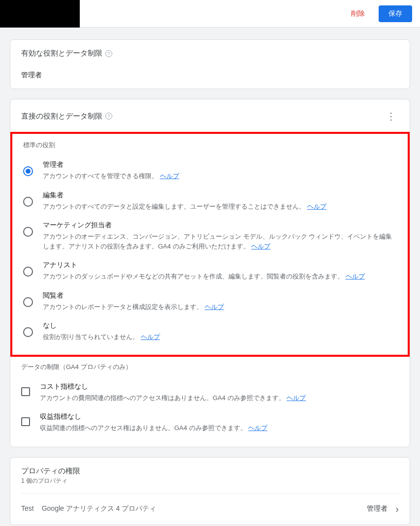 This screenshot has height=526, width=420. Describe the element at coordinates (40, 14) in the screenshot. I see `redacted-box` at that location.